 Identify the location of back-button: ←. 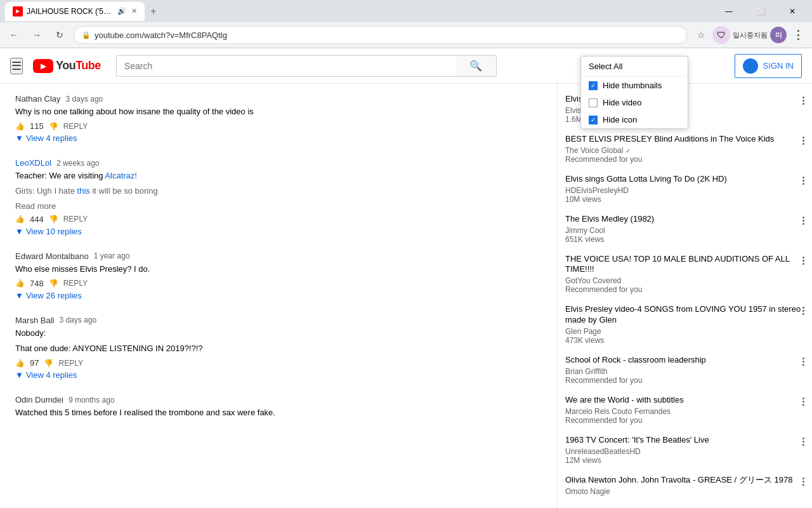
(14, 35).